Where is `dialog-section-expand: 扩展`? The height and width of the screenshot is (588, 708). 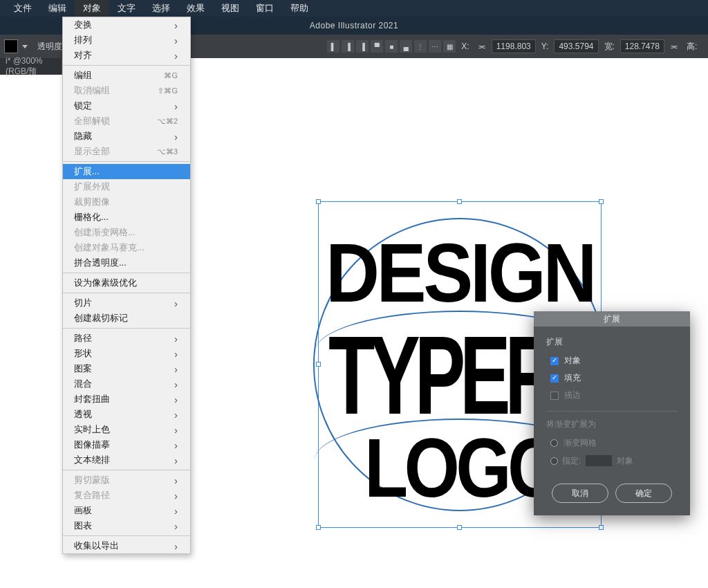 dialog-section-expand: 扩展 is located at coordinates (612, 342).